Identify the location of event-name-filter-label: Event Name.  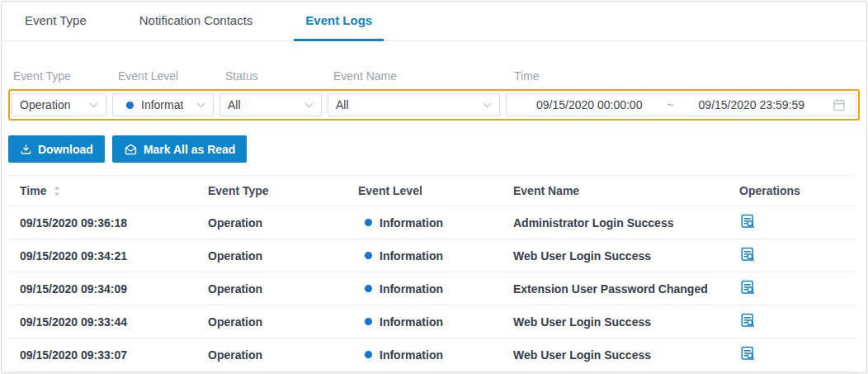
(365, 76).